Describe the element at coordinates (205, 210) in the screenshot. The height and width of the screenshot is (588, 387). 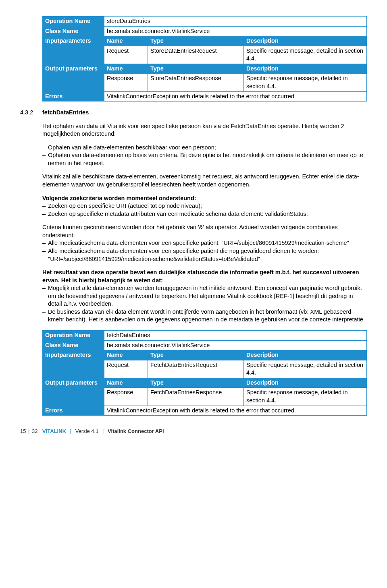
I see `bullet-list-criteria: Zoeken op een specifieke URI (actueel to…` at that location.